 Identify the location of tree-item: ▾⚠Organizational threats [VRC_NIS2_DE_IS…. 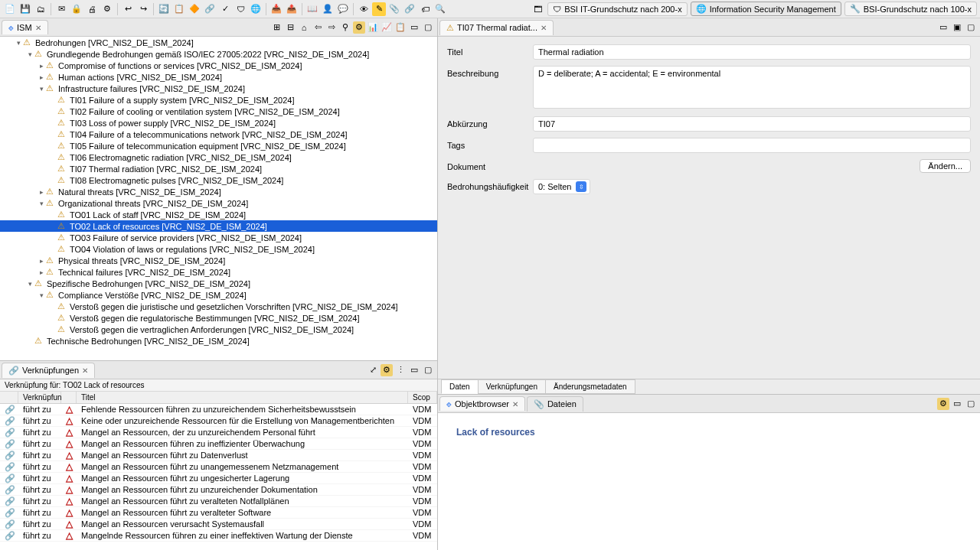
(219, 203).